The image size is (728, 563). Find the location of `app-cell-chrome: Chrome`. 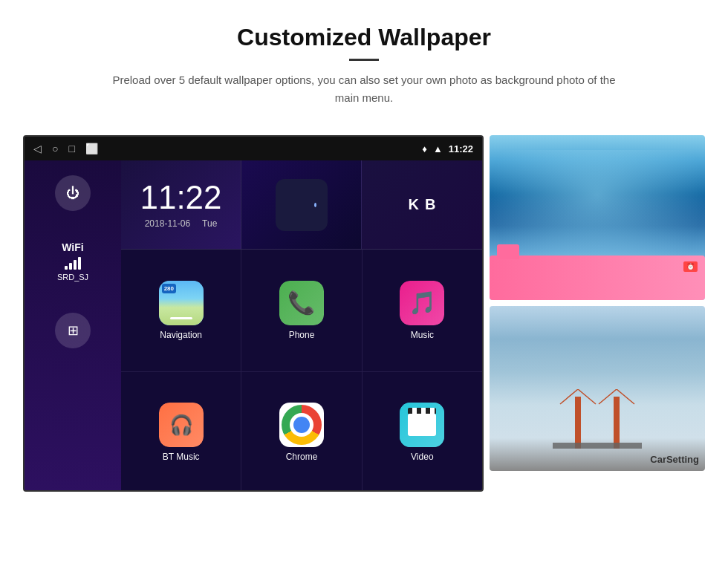

app-cell-chrome: Chrome is located at coordinates (302, 432).